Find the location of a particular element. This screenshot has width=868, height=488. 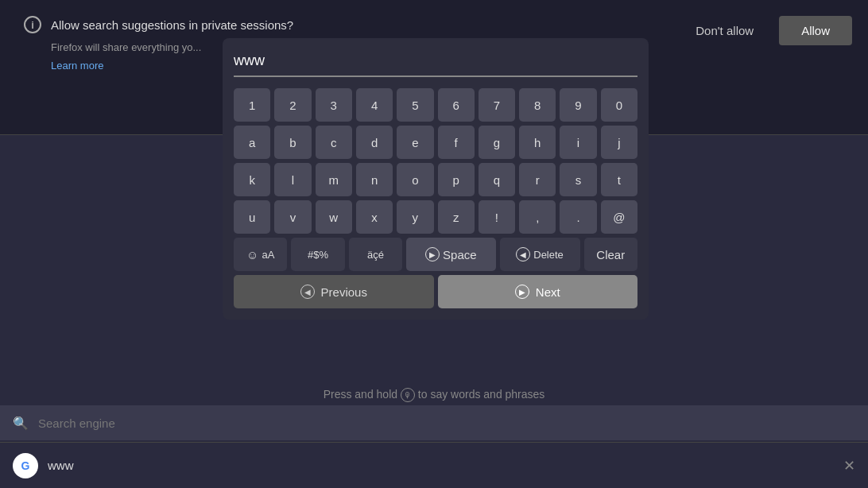

key-period: . is located at coordinates (578, 217).